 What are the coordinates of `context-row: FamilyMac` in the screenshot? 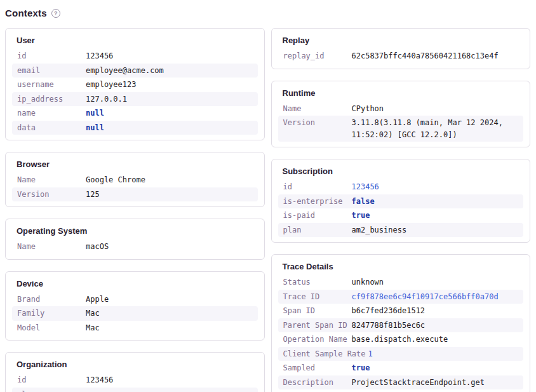 It's located at (135, 314).